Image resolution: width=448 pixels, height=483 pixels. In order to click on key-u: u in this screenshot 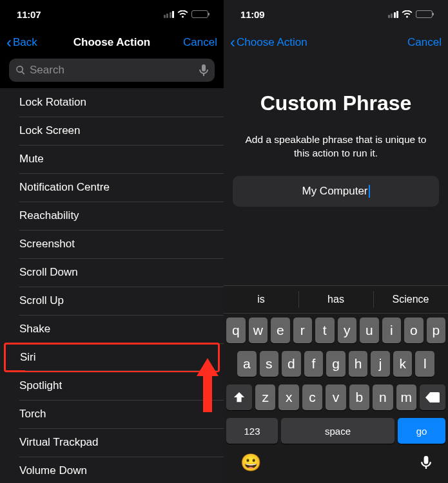, I will do `click(369, 330)`.